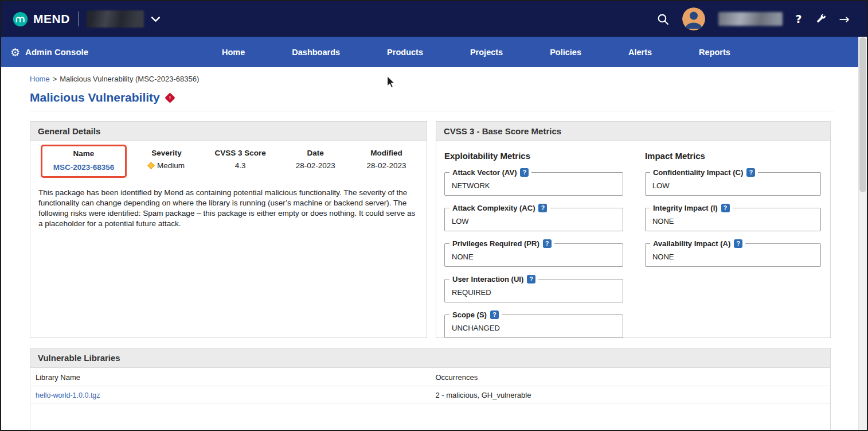 The image size is (868, 431). I want to click on details-col-name: Name MSC-2023-68356, so click(85, 163).